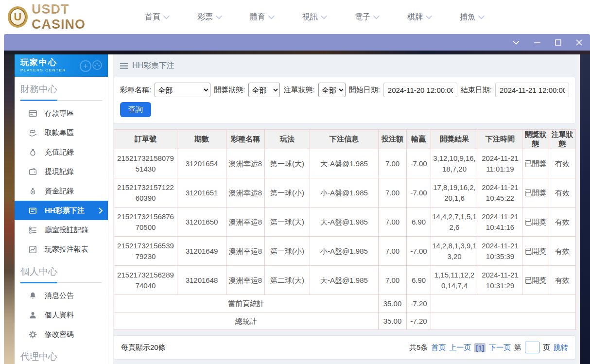  I want to click on pagination: 共5条首页上一页[1]下一页第页跳转, so click(489, 347).